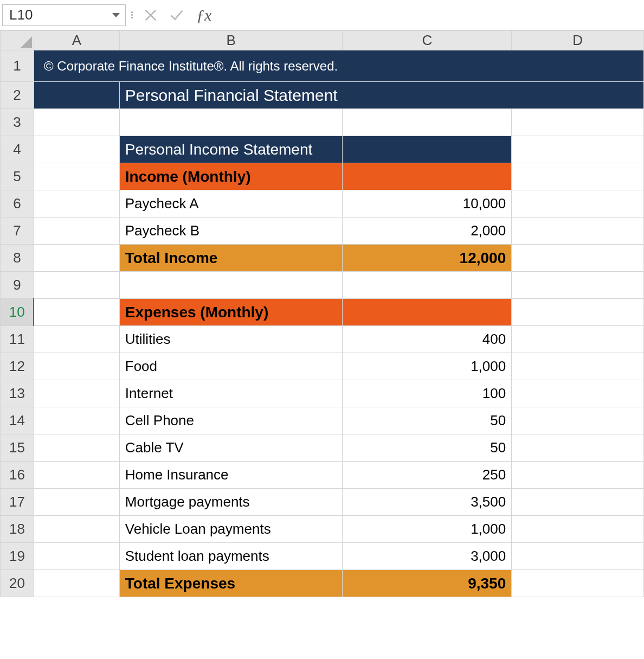 This screenshot has width=644, height=659. What do you see at coordinates (430, 15) in the screenshot?
I see `formula-input` at bounding box center [430, 15].